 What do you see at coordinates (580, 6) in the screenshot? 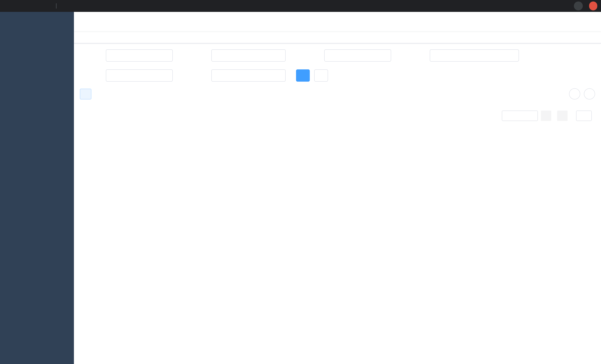
I see `incognito-badge` at bounding box center [580, 6].